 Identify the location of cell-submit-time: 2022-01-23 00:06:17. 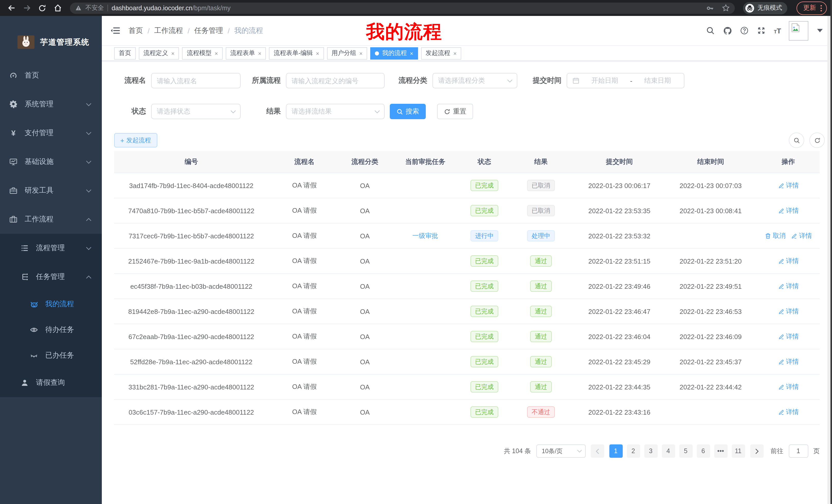
(619, 186).